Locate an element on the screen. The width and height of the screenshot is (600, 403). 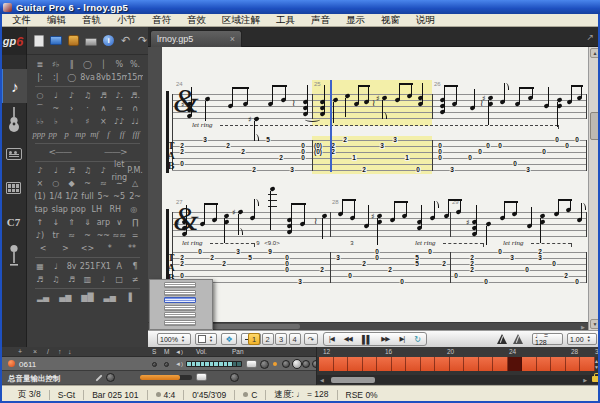
pause-button: ▌▌ is located at coordinates (366, 340).